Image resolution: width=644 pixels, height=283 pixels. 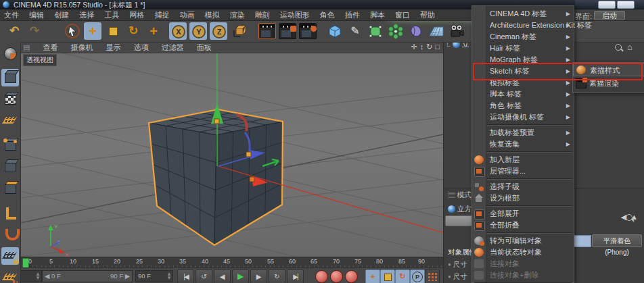 I want to click on attr-size-x: ●尺寸, so click(x=457, y=265).